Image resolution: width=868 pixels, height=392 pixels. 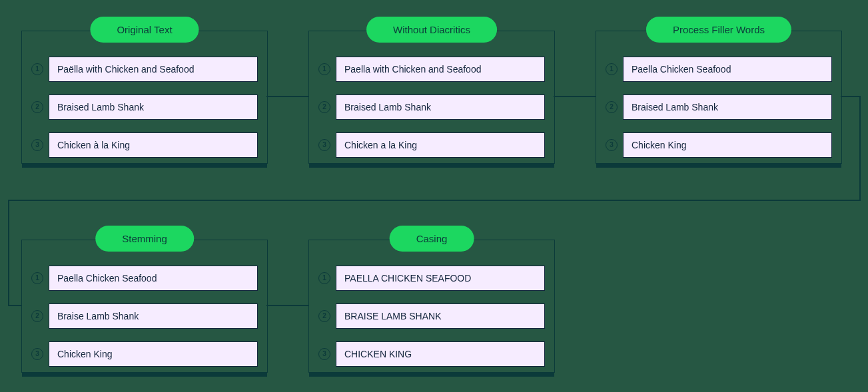 I want to click on stage-title: Process Filler Words, so click(x=719, y=29).